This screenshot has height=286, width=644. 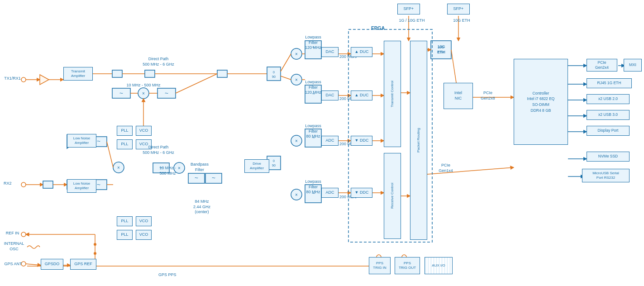 I want to click on intel-nic-block: IntelNIC, so click(x=458, y=96).